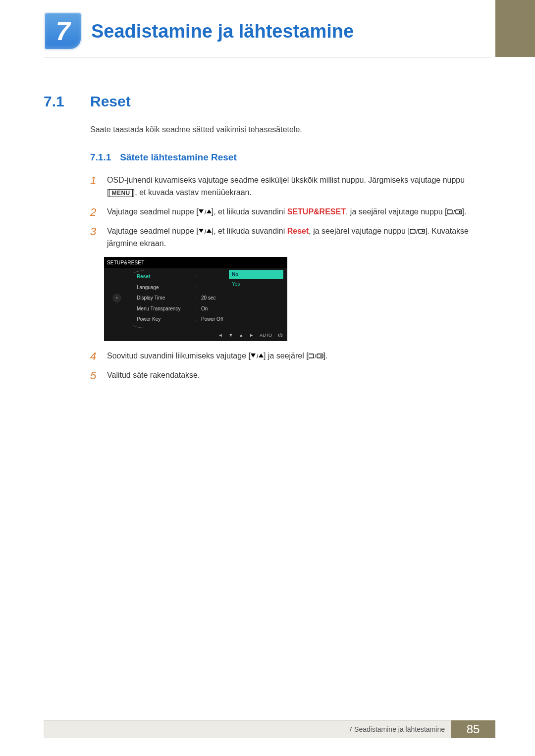 Image resolution: width=535 pixels, height=756 pixels. I want to click on osd-option-no: No, so click(256, 275).